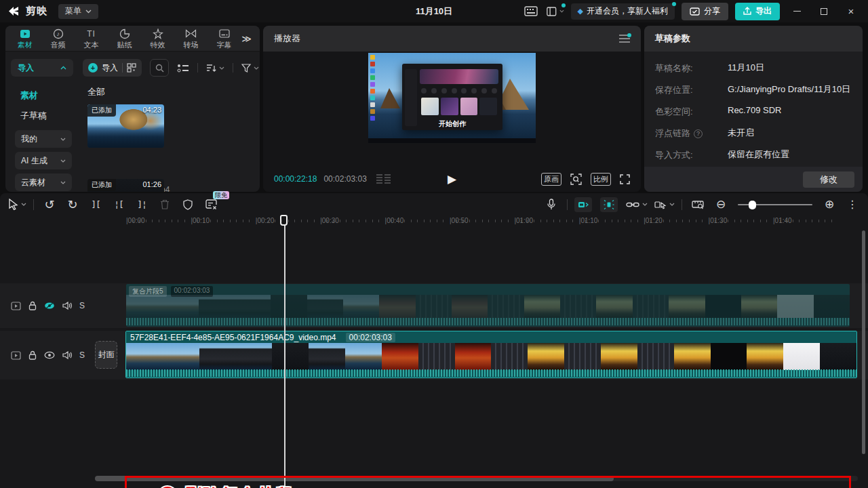 The width and height of the screenshot is (868, 488). Describe the element at coordinates (152, 110) in the screenshot. I see `duration-badge: 04:23` at that location.